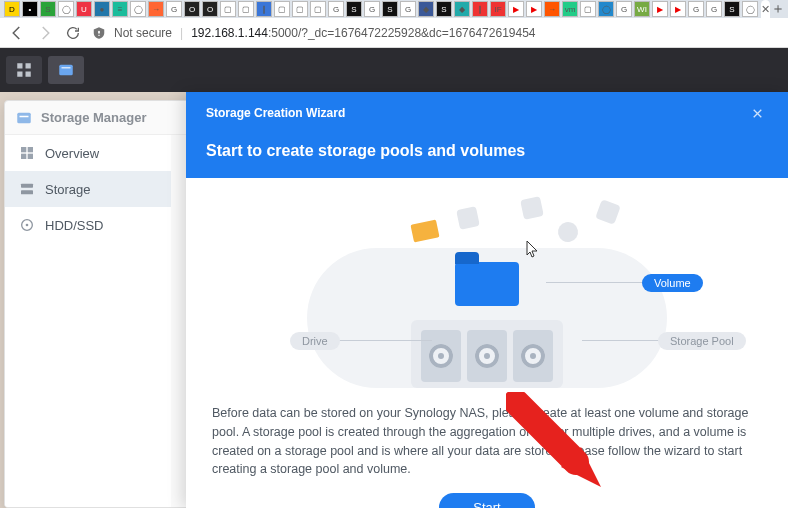 This screenshot has width=788, height=508. What do you see at coordinates (73, 33) in the screenshot?
I see `reload-button` at bounding box center [73, 33].